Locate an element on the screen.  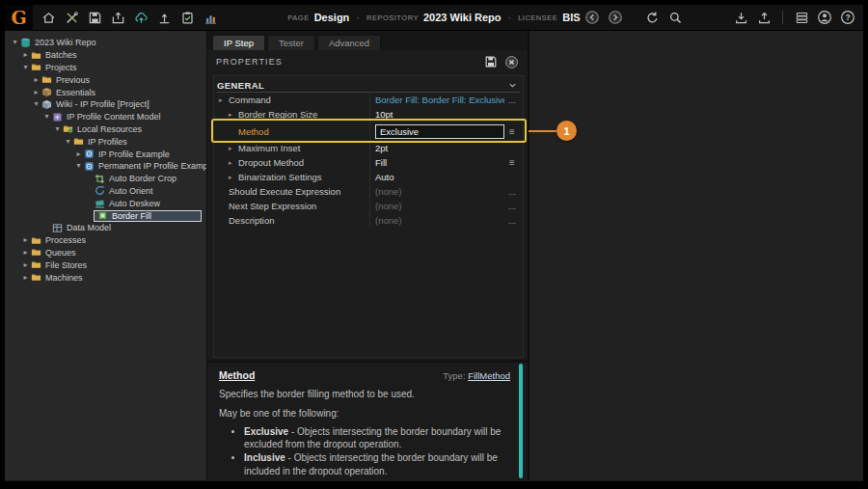
tree-item-ip-profile-content-model: ▾IP Profile Content Model is located at coordinates (106, 118).